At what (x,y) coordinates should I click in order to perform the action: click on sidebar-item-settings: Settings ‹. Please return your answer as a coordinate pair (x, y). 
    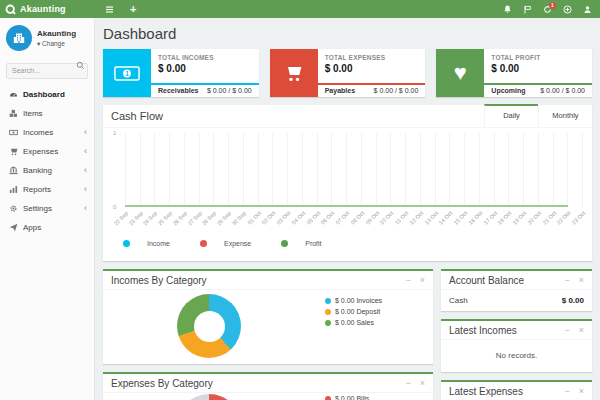
    Looking at the image, I should click on (47, 208).